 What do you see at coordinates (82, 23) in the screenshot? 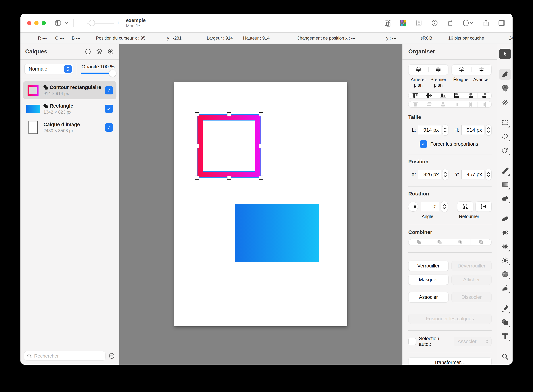
I see `zoom-out-icon: −` at bounding box center [82, 23].